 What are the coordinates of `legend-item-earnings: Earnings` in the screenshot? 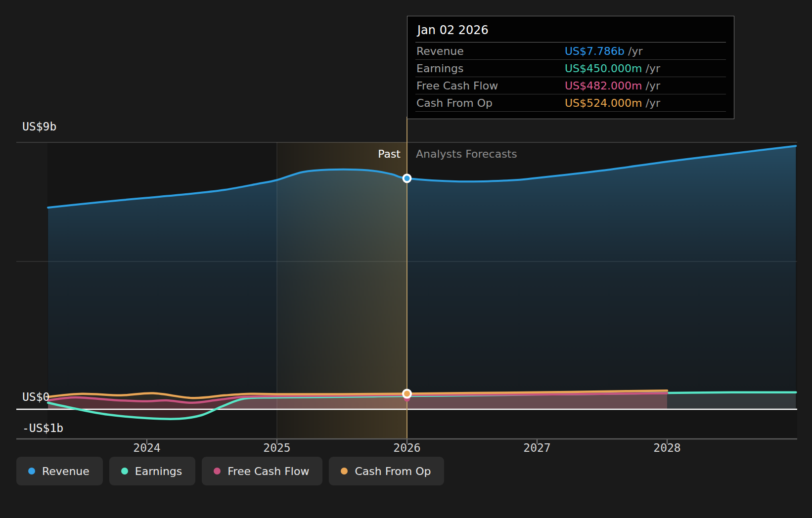 It's located at (152, 471).